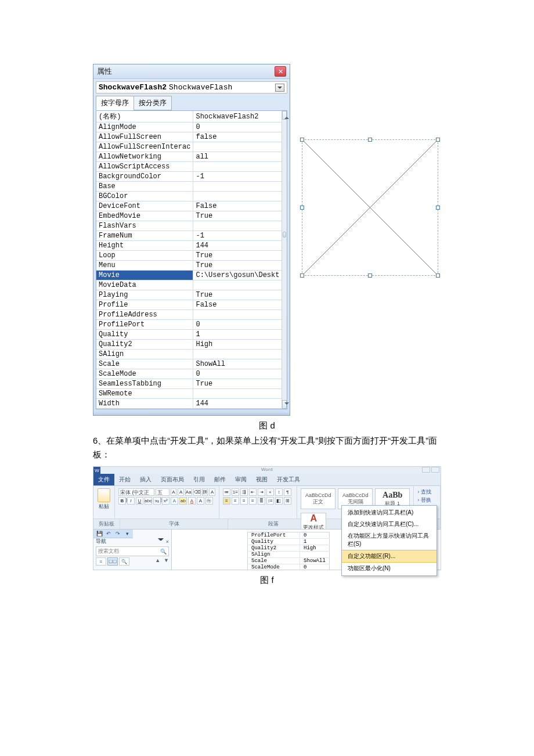  I want to click on redo-icon: ↷, so click(118, 534).